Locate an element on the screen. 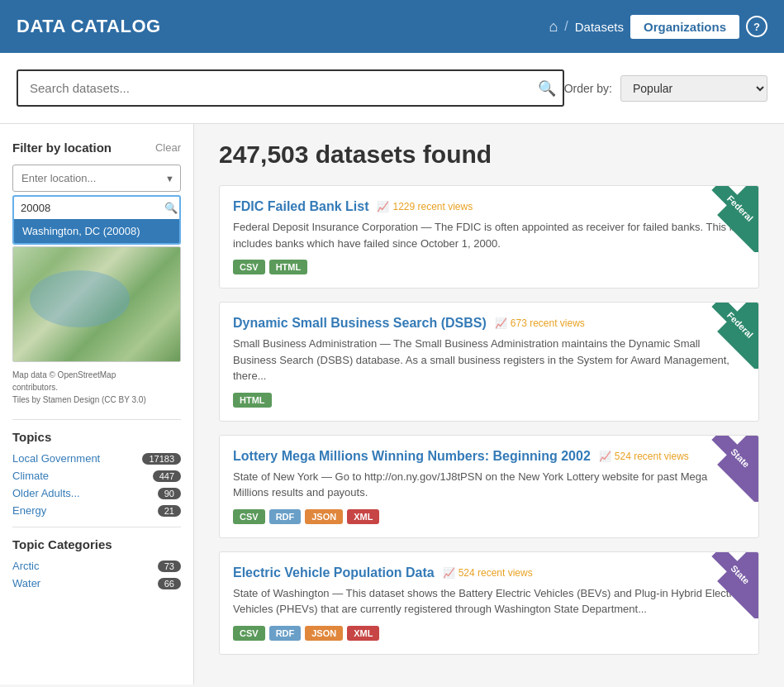 The height and width of the screenshot is (687, 784). search-section: 🔍 Order by: Popular Relevance Last Modif… is located at coordinates (392, 88).